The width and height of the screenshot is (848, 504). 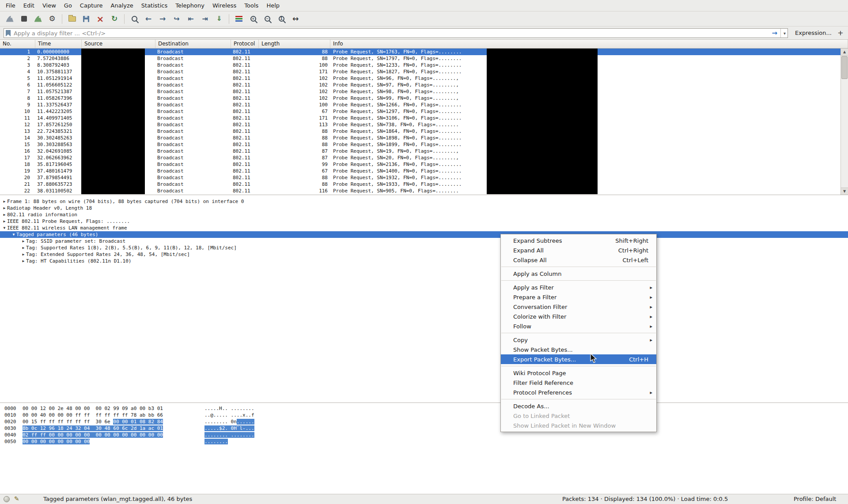 What do you see at coordinates (38, 19) in the screenshot?
I see `restart-capture-button` at bounding box center [38, 19].